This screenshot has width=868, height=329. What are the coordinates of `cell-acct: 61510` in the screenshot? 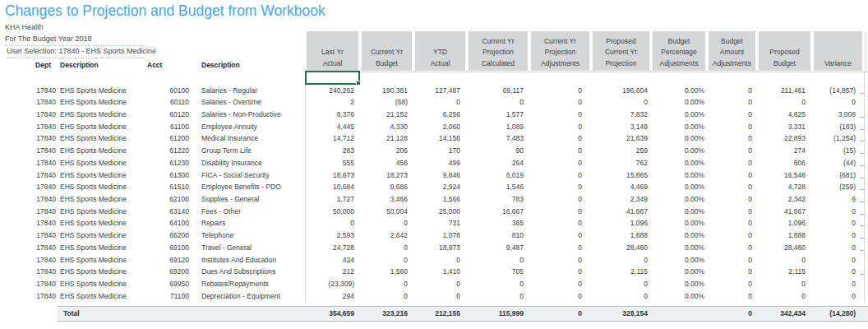 It's located at (168, 188).